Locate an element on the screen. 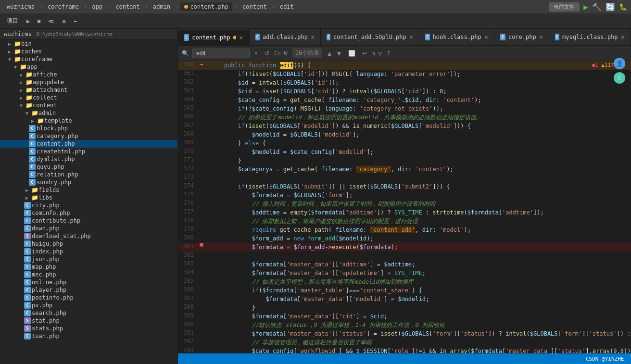 Image resolution: width=631 pixels, height=364 pixels. tab-core: C core.php × is located at coordinates (522, 37).